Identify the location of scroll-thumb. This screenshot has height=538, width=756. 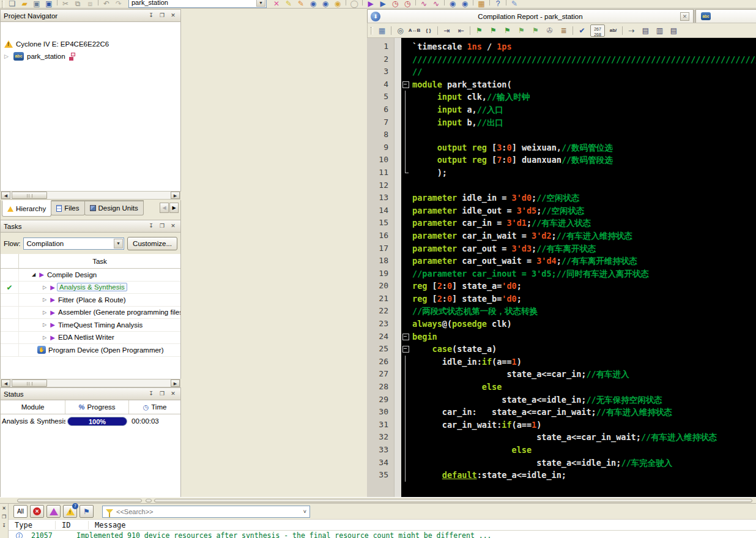
(29, 383).